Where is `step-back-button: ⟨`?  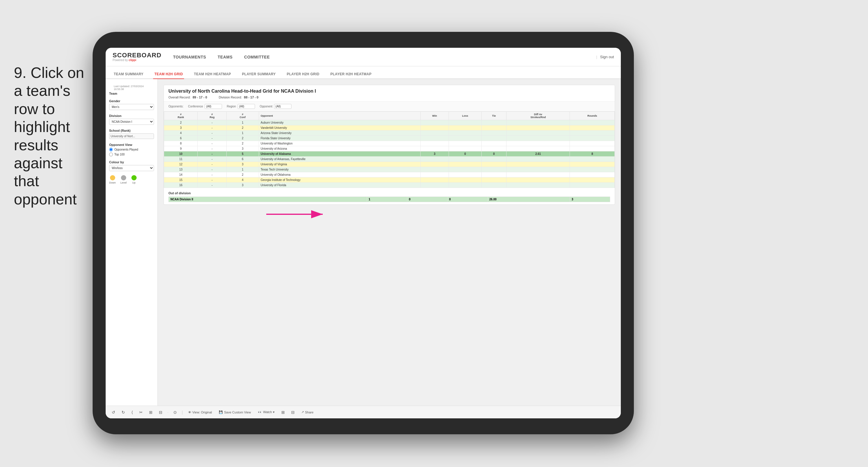
step-back-button: ⟨ is located at coordinates (132, 412).